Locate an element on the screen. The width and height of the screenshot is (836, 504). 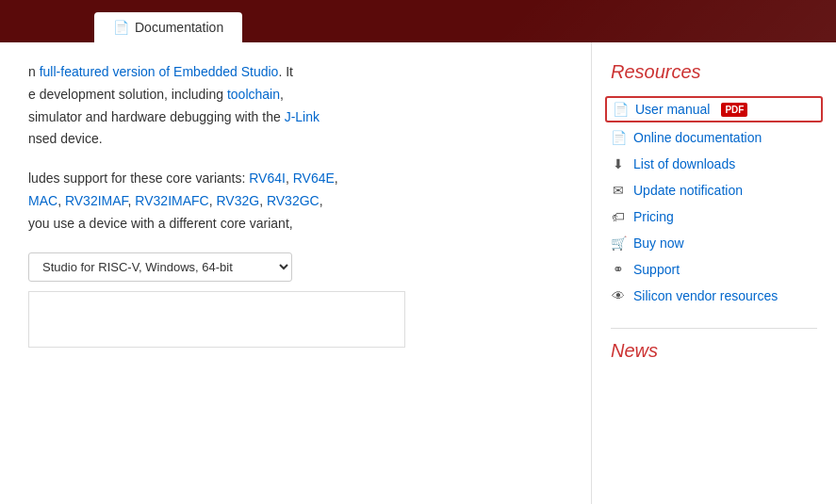
intro-paragraph: n full-featured version of Embedded Stud… is located at coordinates (296, 106).